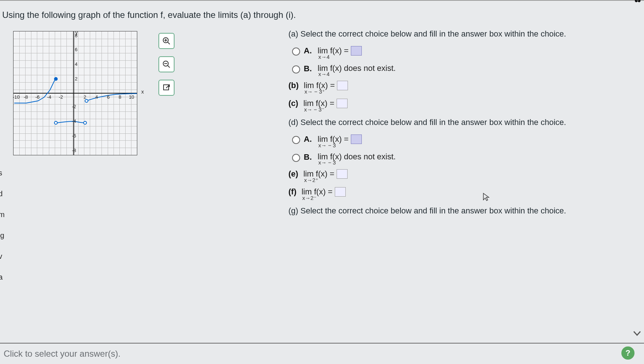 The height and width of the screenshot is (364, 644). I want to click on y-tick: -2, so click(74, 107).